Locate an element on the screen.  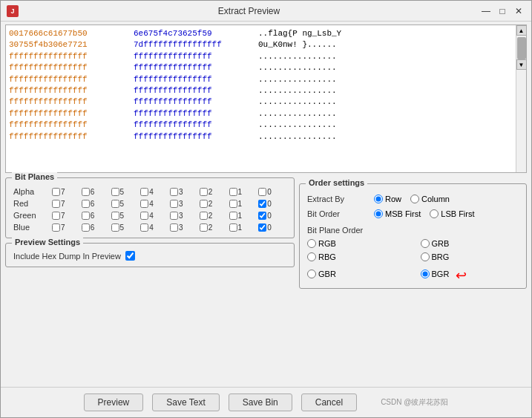
preview-button: Preview is located at coordinates (114, 402).